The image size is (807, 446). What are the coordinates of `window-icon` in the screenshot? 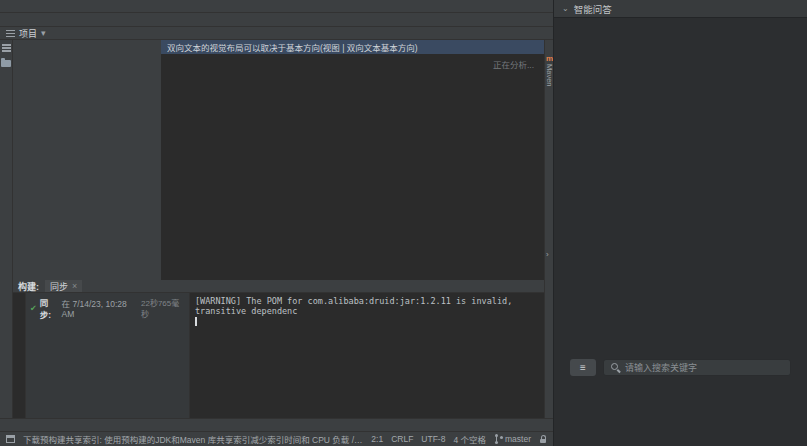 It's located at (10, 439).